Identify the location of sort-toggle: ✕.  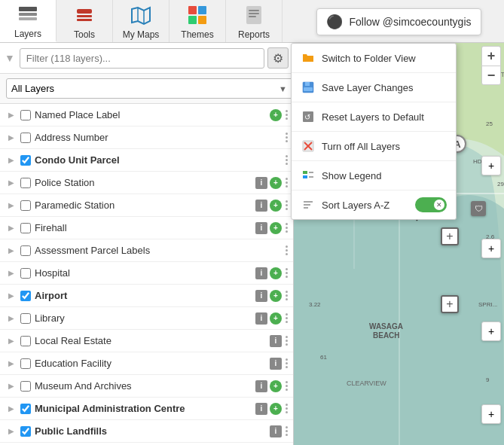
(431, 205).